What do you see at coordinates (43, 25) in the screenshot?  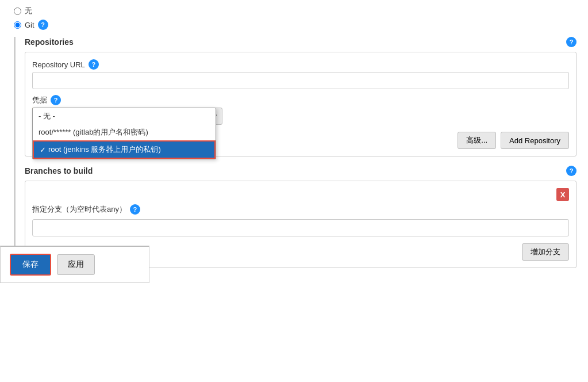 I see `git-help-icon: ?` at bounding box center [43, 25].